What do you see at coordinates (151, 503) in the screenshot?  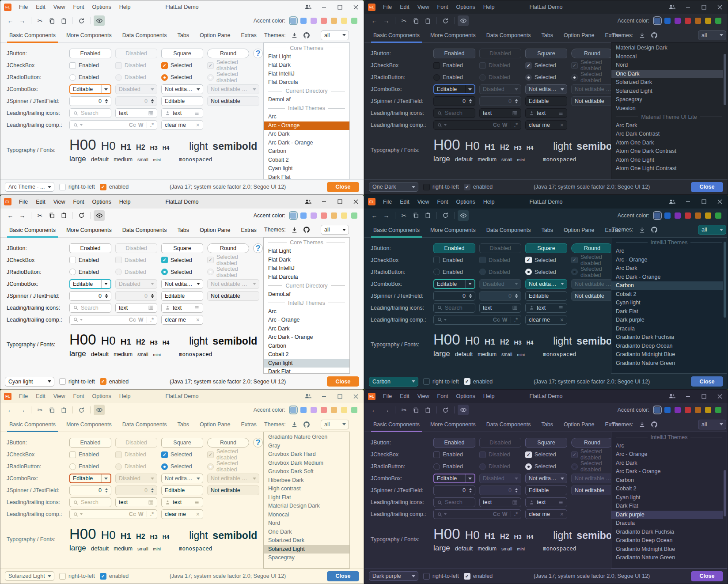 I see `table-icon` at bounding box center [151, 503].